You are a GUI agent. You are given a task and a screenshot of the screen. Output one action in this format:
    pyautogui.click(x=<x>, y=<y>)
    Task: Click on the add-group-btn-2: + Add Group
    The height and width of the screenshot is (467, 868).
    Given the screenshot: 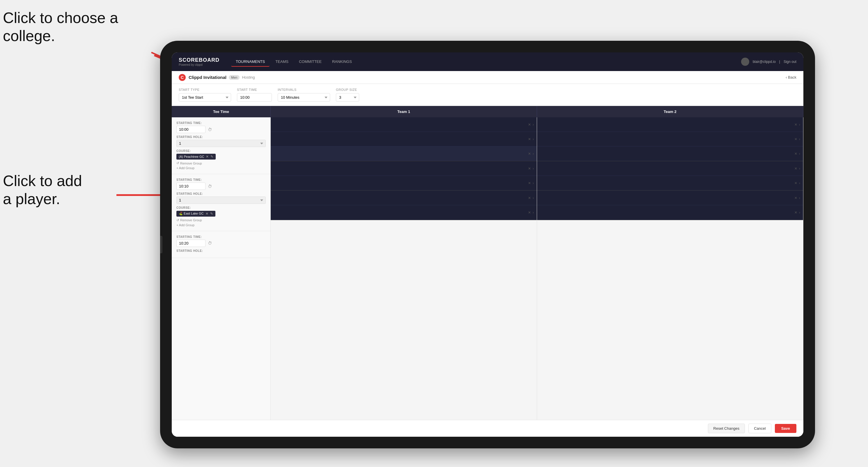 What is the action you would take?
    pyautogui.click(x=221, y=225)
    